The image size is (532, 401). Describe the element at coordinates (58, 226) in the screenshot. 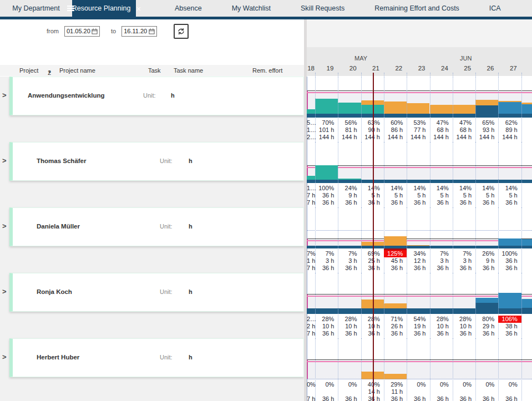

I see `resource-name: Daniela Müller` at that location.